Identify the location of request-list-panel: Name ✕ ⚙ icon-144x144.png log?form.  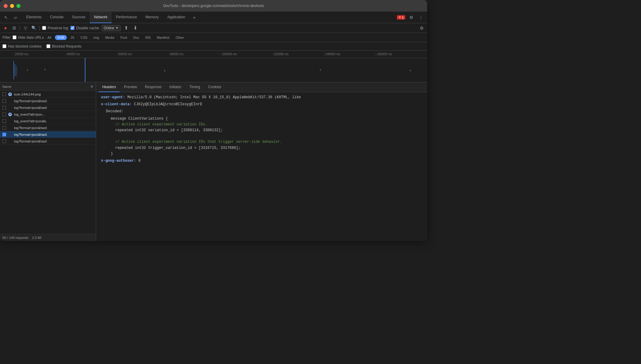
(48, 162).